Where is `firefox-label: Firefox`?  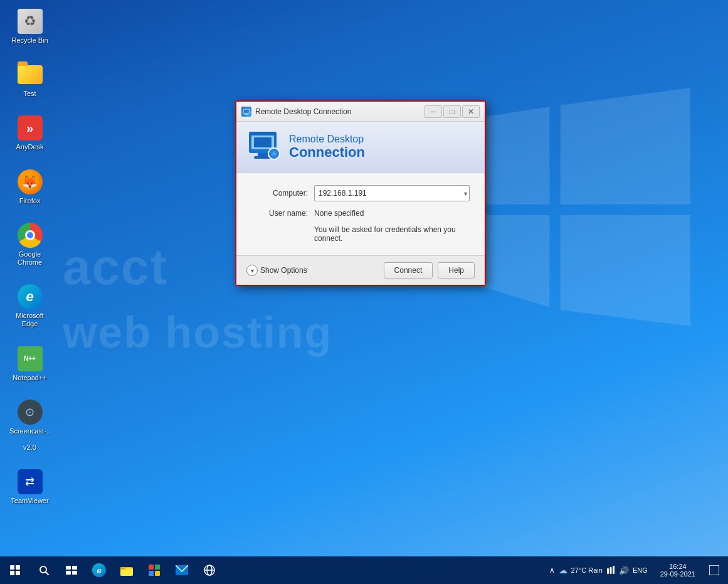 firefox-label: Firefox is located at coordinates (30, 201).